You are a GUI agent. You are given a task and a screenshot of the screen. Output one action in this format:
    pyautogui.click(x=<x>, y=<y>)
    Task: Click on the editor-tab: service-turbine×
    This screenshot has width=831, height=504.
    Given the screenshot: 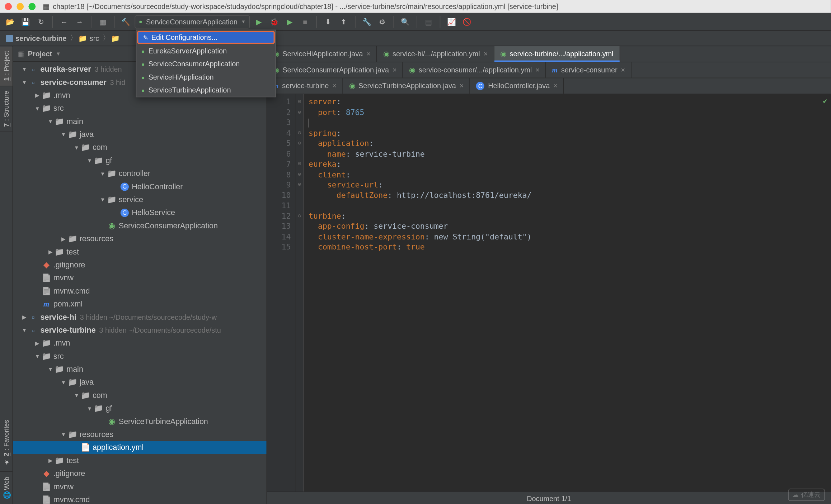 What is the action you would take?
    pyautogui.click(x=305, y=86)
    